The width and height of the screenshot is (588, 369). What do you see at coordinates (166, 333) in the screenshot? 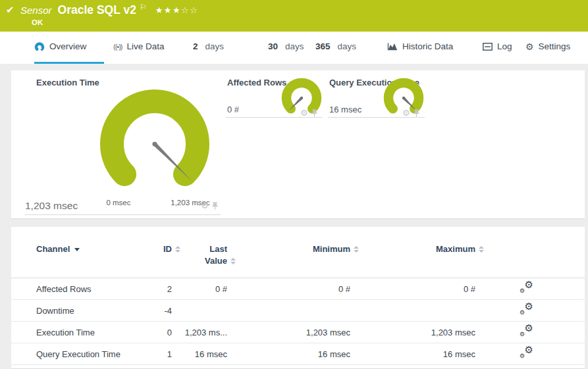
I see `channel-id: 0` at bounding box center [166, 333].